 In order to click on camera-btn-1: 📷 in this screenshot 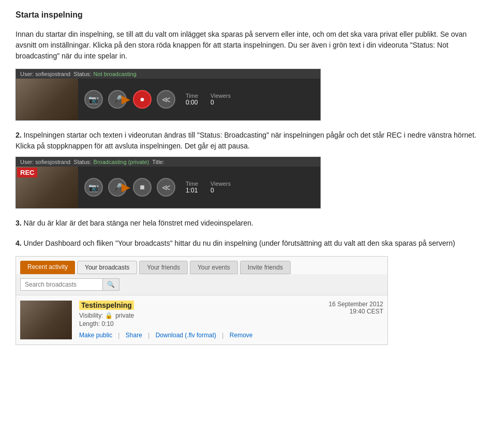, I will do `click(94, 99)`.